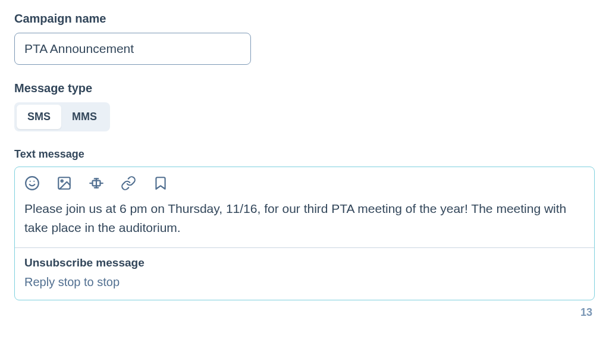  Describe the element at coordinates (304, 222) in the screenshot. I see `message-body-textarea: Please join us at 6 pm on Thursday, 11/1…` at that location.